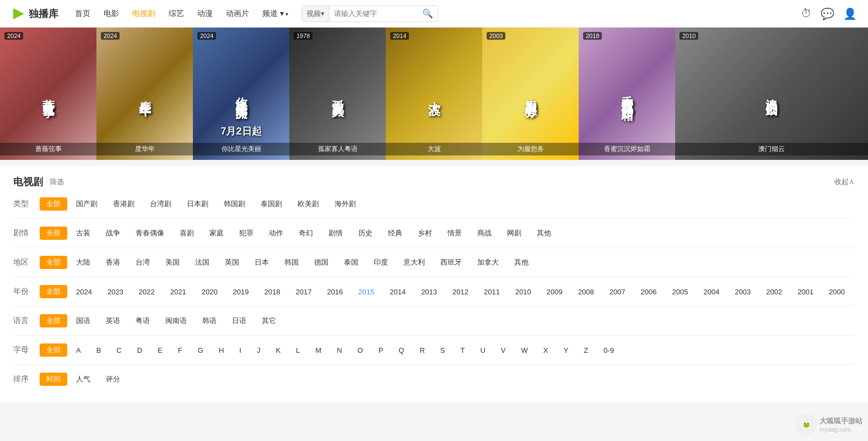  I want to click on filter-tag-1-14: 商战, so click(484, 233).